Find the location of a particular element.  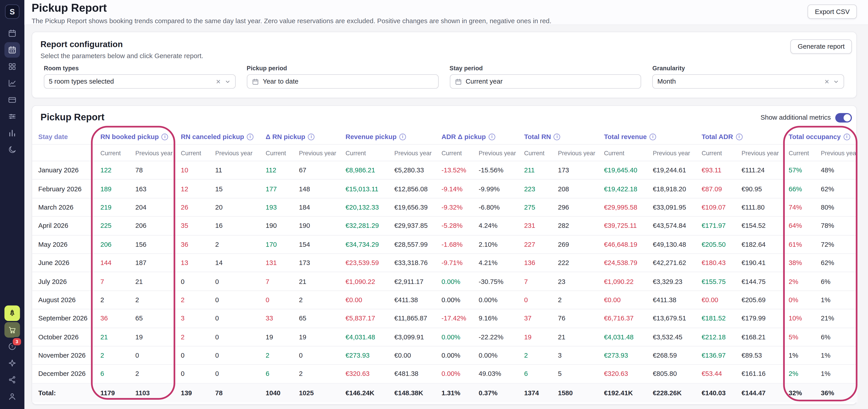

toggle-label: Show additional metrics is located at coordinates (796, 117).